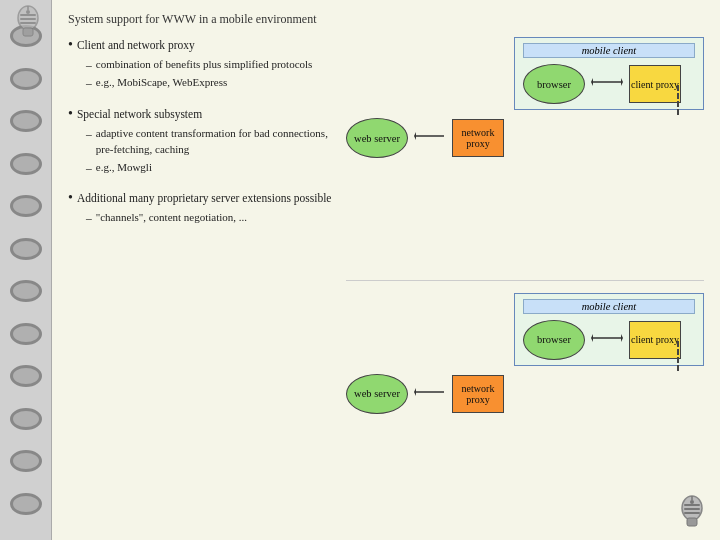 This screenshot has width=720, height=540. What do you see at coordinates (478, 138) in the screenshot?
I see `network-proxy-box-1: network proxy` at bounding box center [478, 138].